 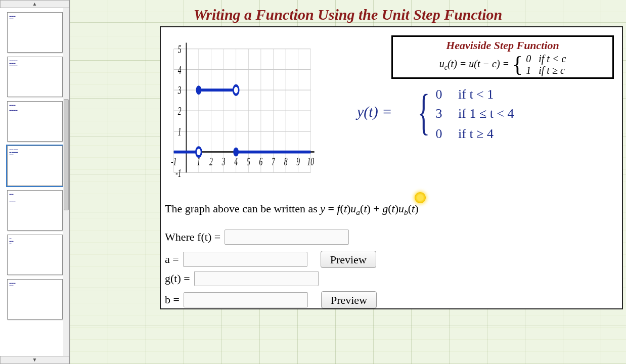 What do you see at coordinates (528, 59) in the screenshot?
I see `heaviside-row1-val: 0` at bounding box center [528, 59].